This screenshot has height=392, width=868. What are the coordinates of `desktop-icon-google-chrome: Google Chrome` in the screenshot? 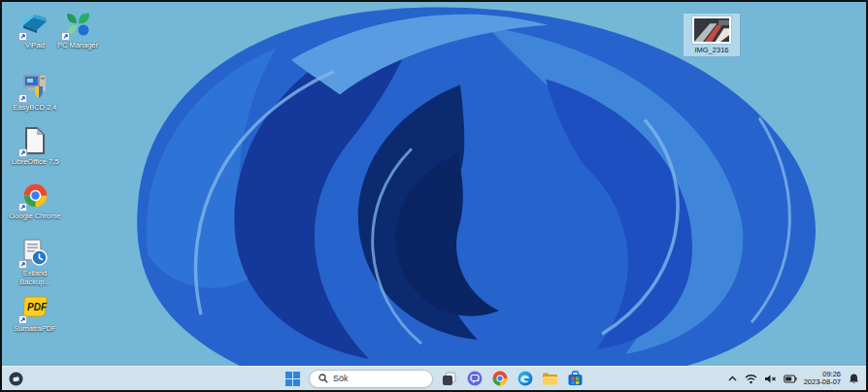 It's located at (35, 200).